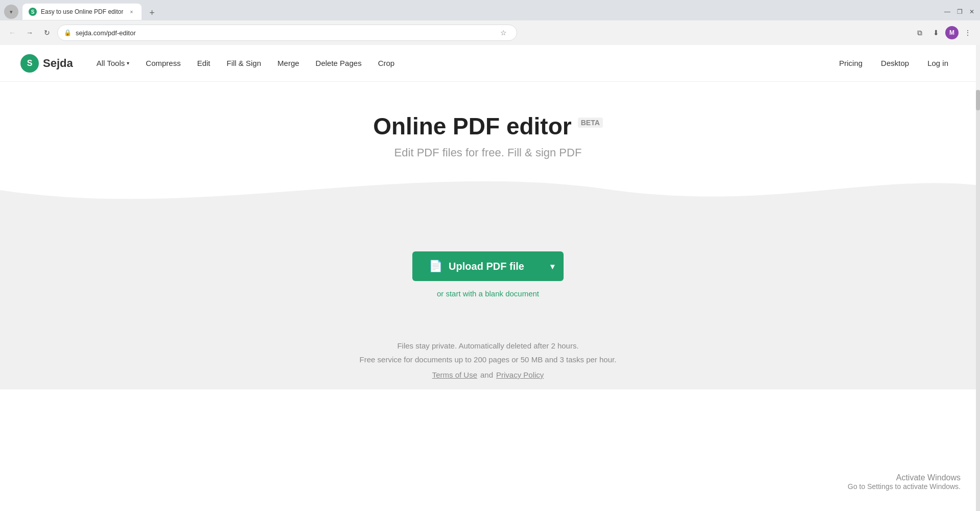 Image resolution: width=980 pixels, height=511 pixels. I want to click on privacy-info-line2: Free service for documents up to 200 pag…, so click(488, 360).